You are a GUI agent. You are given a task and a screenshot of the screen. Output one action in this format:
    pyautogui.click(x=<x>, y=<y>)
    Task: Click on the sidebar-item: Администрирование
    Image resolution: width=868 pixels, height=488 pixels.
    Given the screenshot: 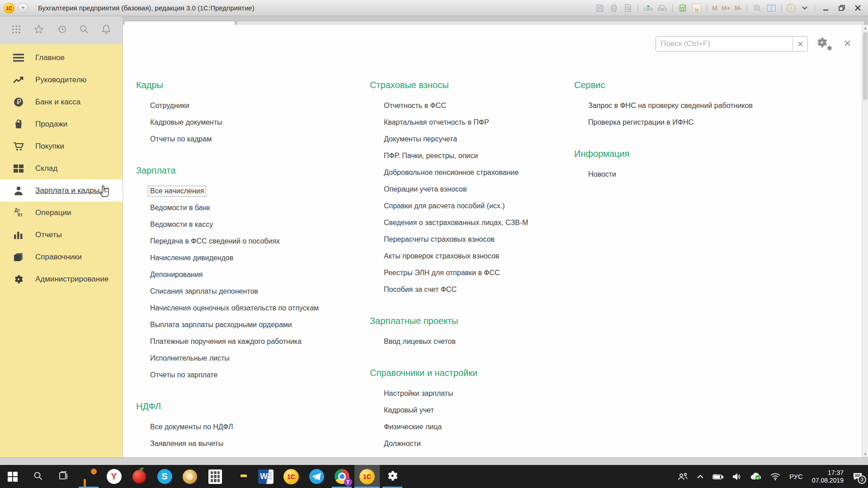 What is the action you would take?
    pyautogui.click(x=61, y=279)
    